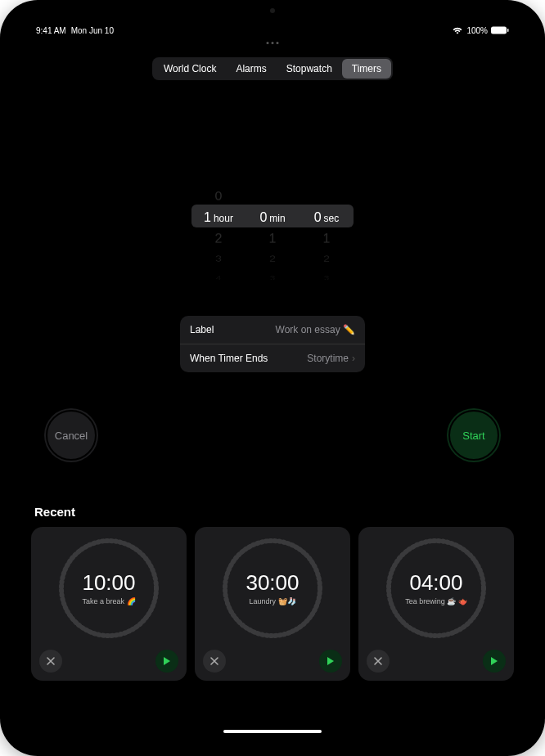  I want to click on label-row: Label Work on essay ✏️, so click(272, 331).